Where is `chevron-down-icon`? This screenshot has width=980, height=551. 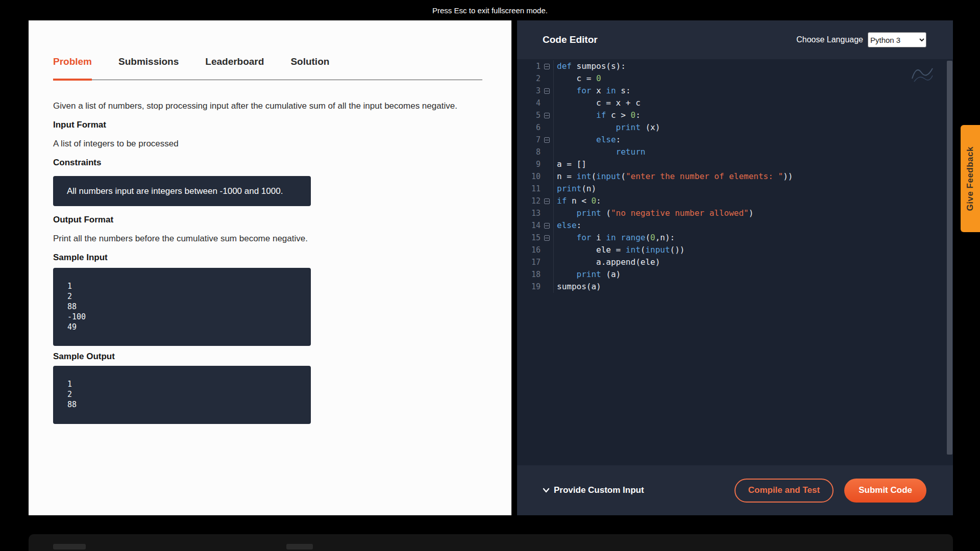
chevron-down-icon is located at coordinates (546, 490).